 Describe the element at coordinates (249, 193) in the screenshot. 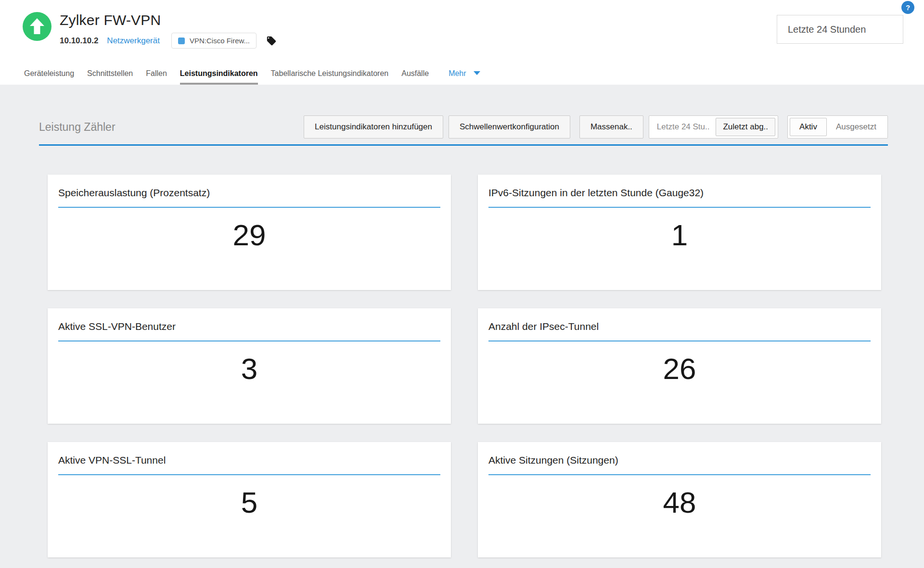

I see `counter-title: Speicherauslastung (Prozentsatz)` at that location.